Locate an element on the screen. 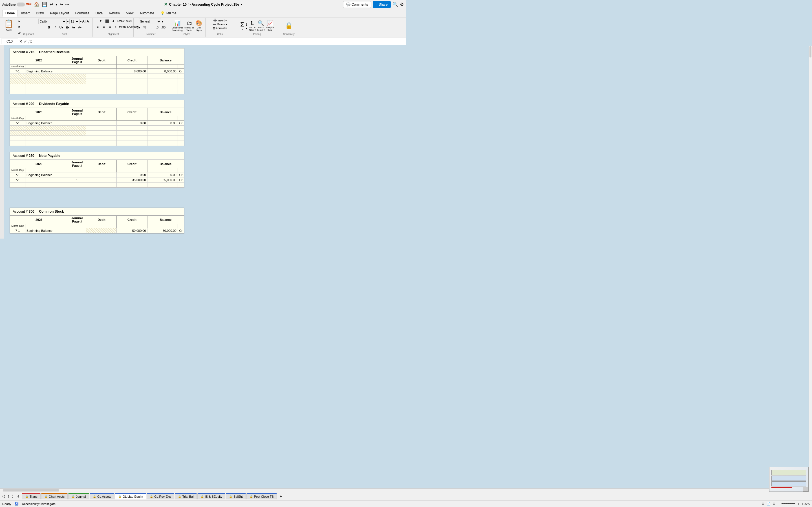  credit-cell: 0.00 is located at coordinates (132, 175).